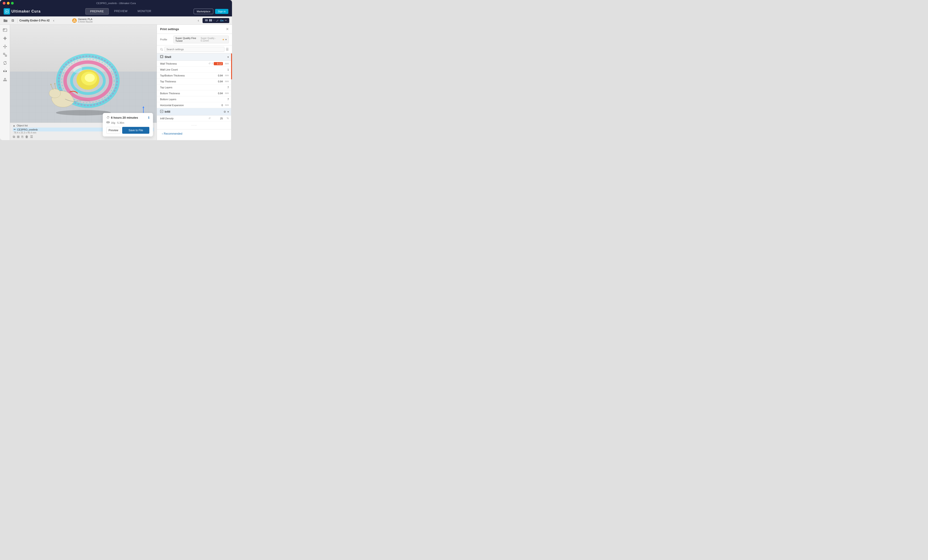  I want to click on viewport: ▲ Object list ✏ CE3PRO_onelimb 78.4 x 25…, so click(84, 82).